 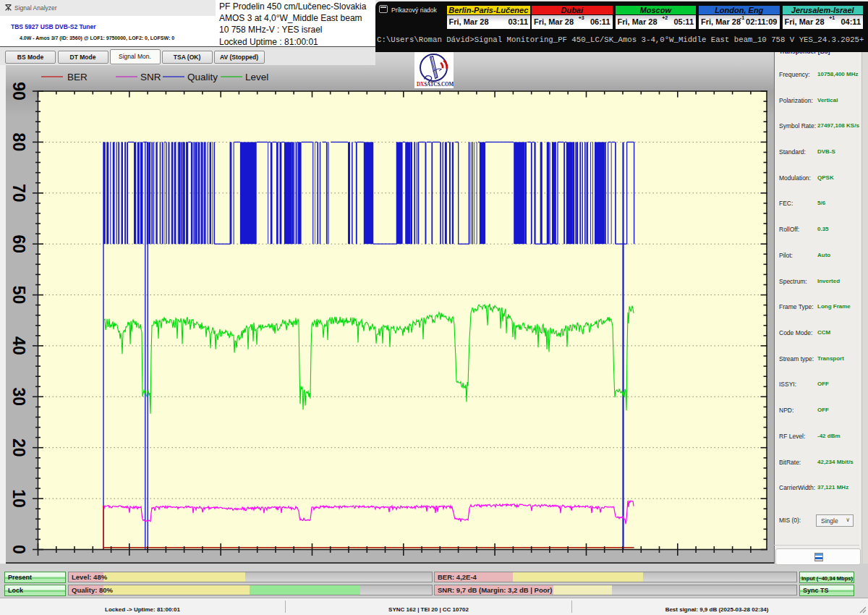 I want to click on svg-text: 50, so click(x=19, y=295).